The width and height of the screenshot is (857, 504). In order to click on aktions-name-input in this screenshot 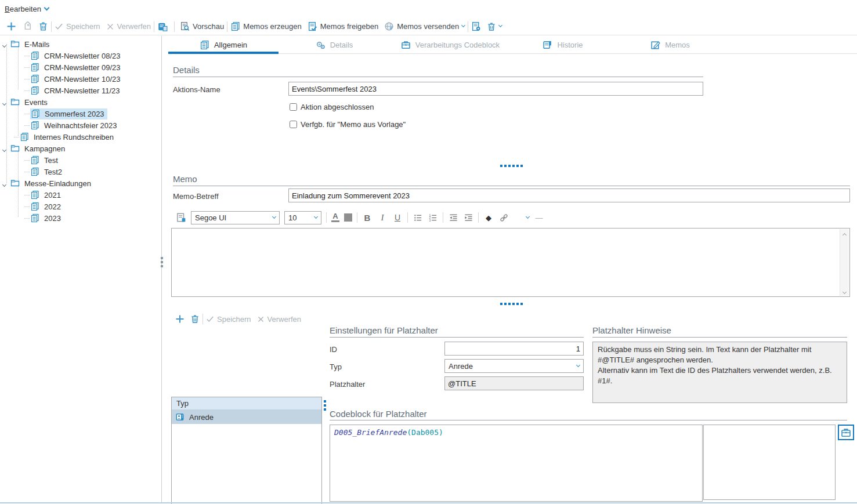, I will do `click(496, 89)`.